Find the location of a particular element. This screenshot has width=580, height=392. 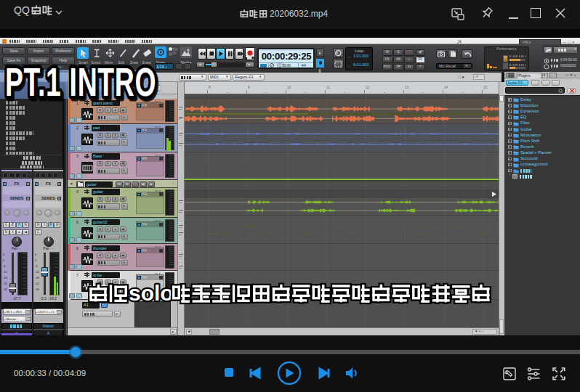

svg-text: solo is located at coordinates (151, 293).